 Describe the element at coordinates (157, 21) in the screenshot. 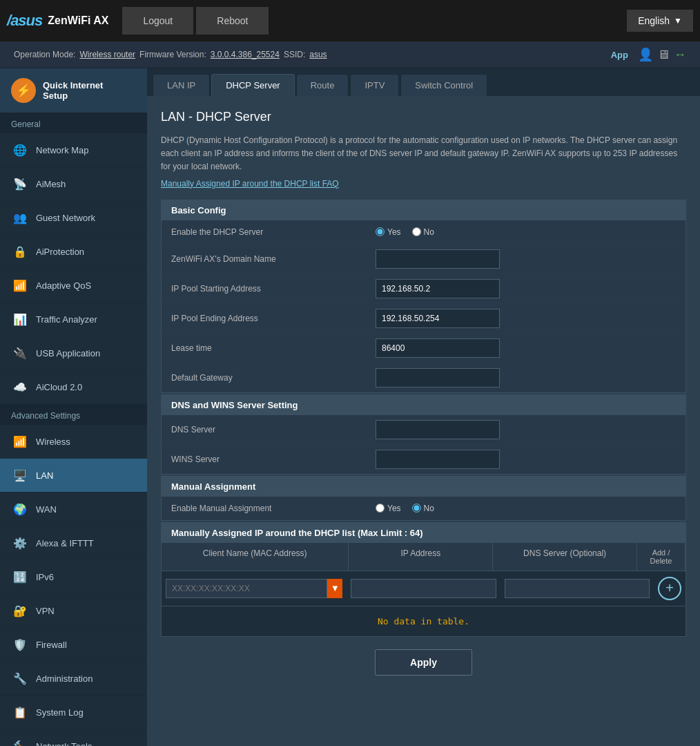

I see `logout-button: Logout` at that location.